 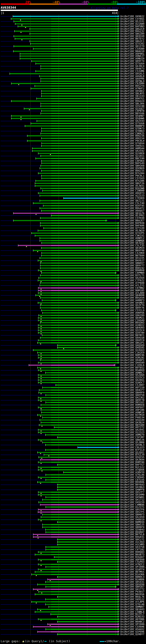 What do you see at coordinates (132, 582) in the screenshot?
I see `hit-label: UniRef100_Q05431` at bounding box center [132, 582].